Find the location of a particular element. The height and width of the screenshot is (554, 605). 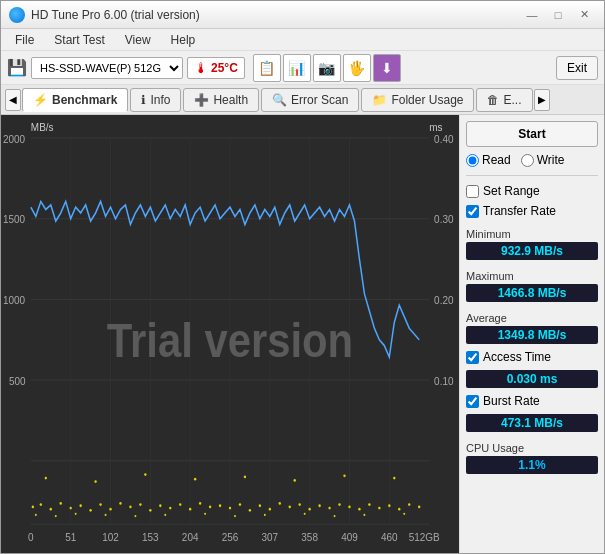

title-bar-left: HD Tune Pro 6.00 (trial version) is located at coordinates (104, 15).